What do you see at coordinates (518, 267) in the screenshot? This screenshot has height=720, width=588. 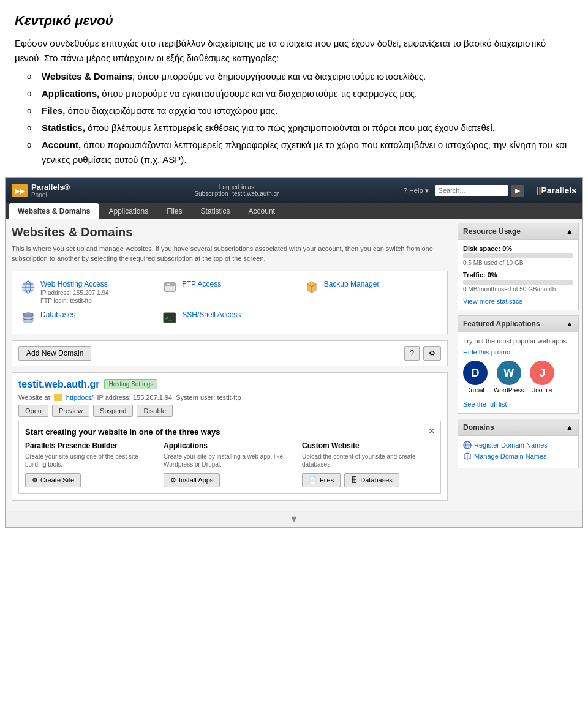 I see `resource-usage-section: Resource Usage ▲ Disk space: 0% 0.5 MB u…` at bounding box center [518, 267].